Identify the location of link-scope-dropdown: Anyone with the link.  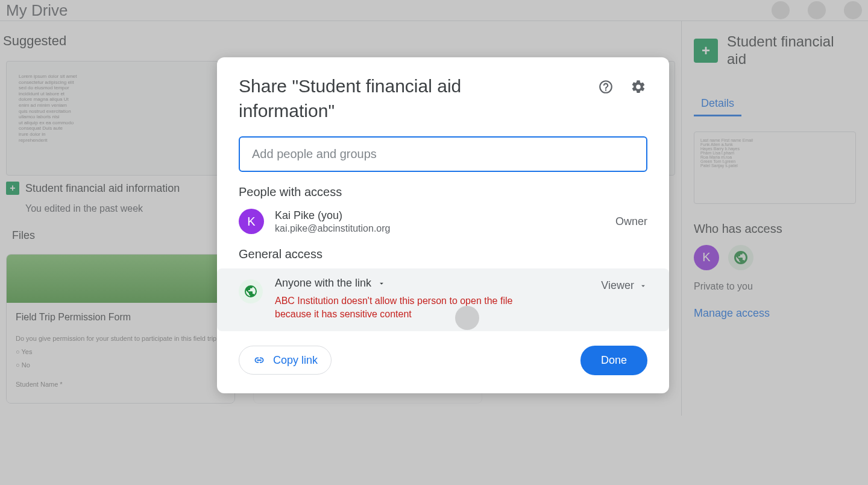
(407, 284).